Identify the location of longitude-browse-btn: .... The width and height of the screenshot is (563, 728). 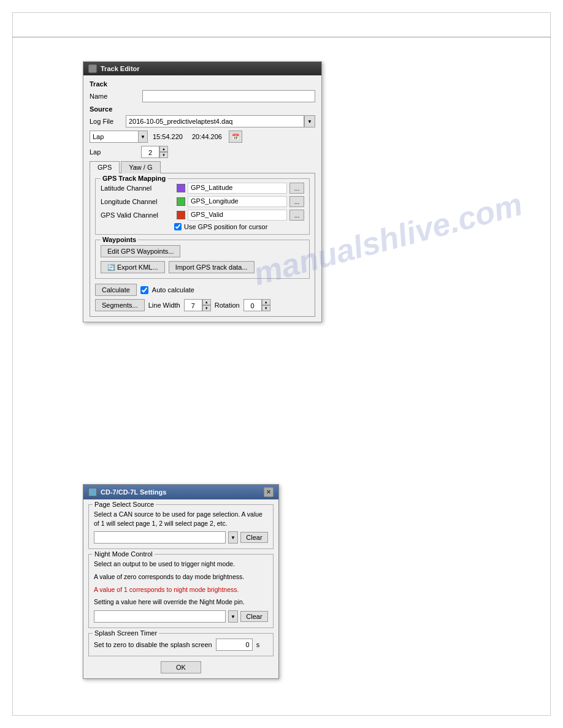
(297, 202).